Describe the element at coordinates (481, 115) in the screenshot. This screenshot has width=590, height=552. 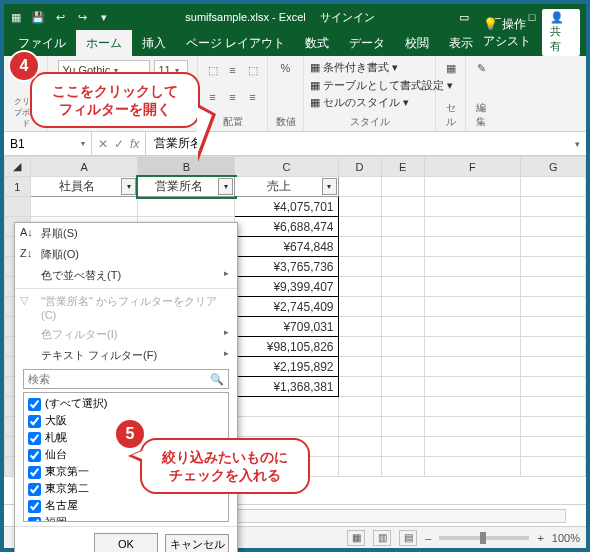
I see `group-edit-label: 編集` at that location.